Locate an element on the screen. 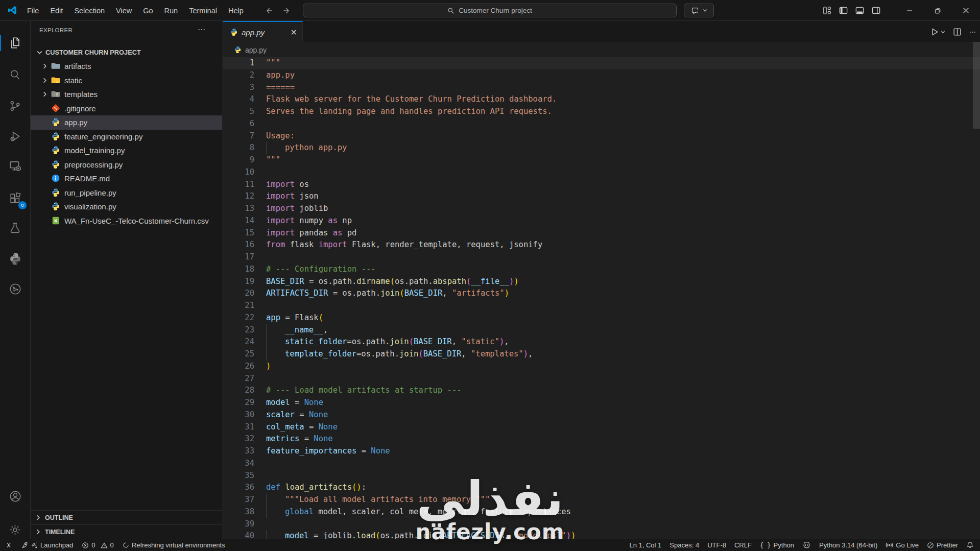 This screenshot has width=980, height=551. timeline-section: TIMELINE is located at coordinates (127, 532).